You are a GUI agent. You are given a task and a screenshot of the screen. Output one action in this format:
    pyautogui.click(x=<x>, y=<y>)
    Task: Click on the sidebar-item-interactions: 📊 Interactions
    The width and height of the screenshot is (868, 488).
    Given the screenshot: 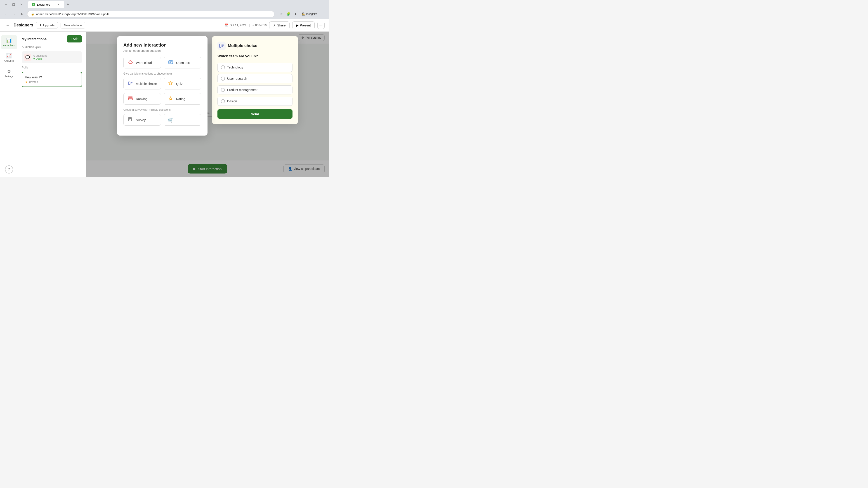 What is the action you would take?
    pyautogui.click(x=9, y=42)
    